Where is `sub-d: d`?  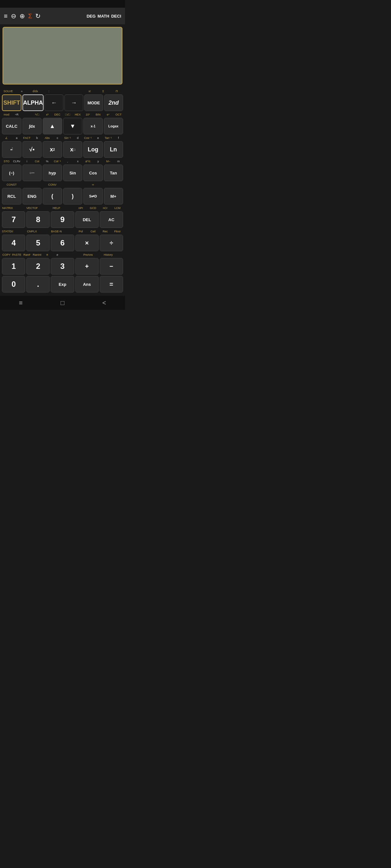 sub-d: d is located at coordinates (78, 138).